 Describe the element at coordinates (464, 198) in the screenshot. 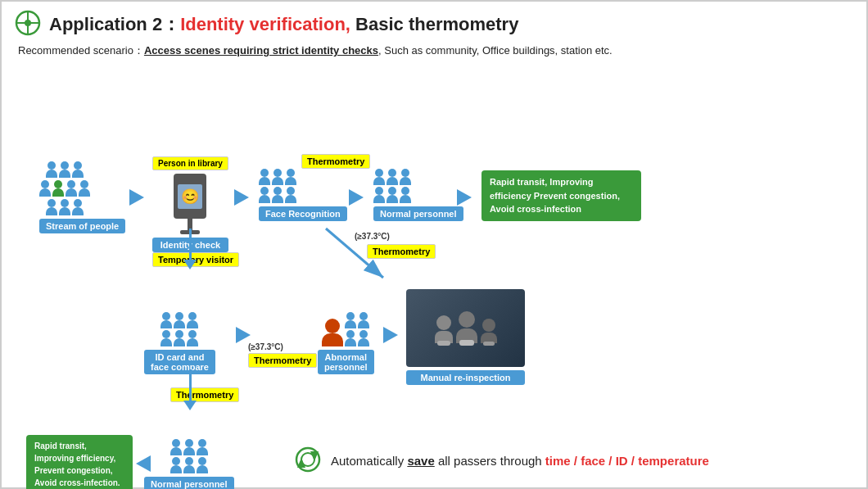

I see `arrow4` at that location.